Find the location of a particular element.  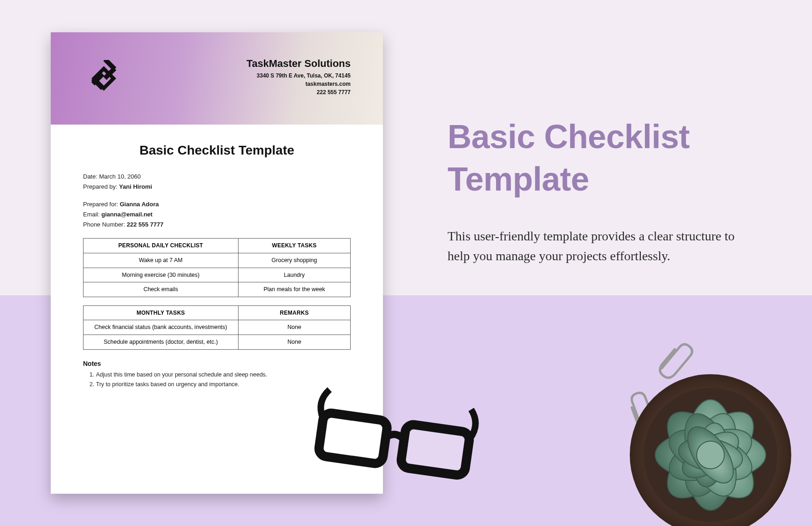

company-info: TaskMaster Solutions 3340 S 79th E Ave, … is located at coordinates (299, 77).